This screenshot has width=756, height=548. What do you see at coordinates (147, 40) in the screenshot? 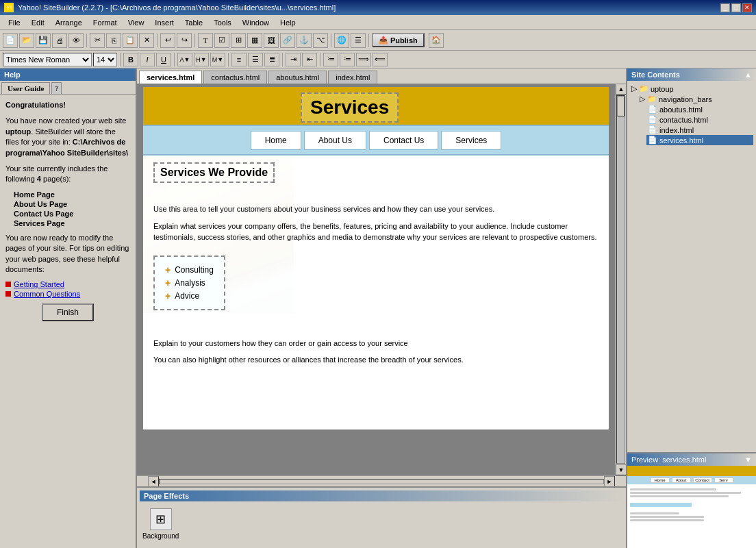
I see `delete-btn: ✕` at bounding box center [147, 40].